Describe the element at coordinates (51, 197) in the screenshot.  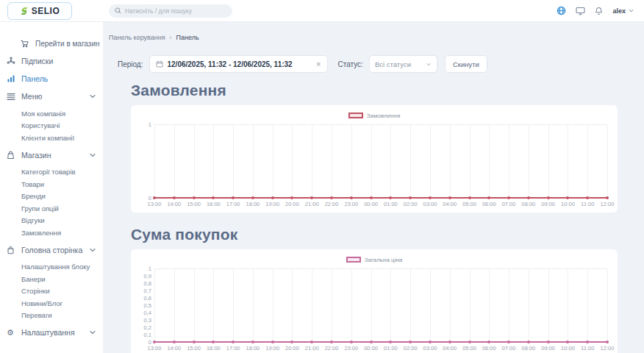
I see `sidebar-subitem: Бренди` at that location.